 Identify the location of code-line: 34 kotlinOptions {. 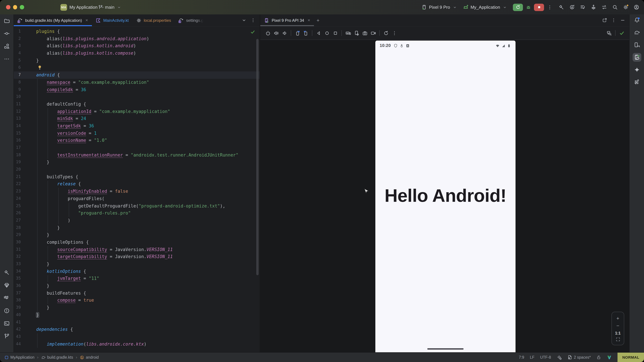
(136, 271).